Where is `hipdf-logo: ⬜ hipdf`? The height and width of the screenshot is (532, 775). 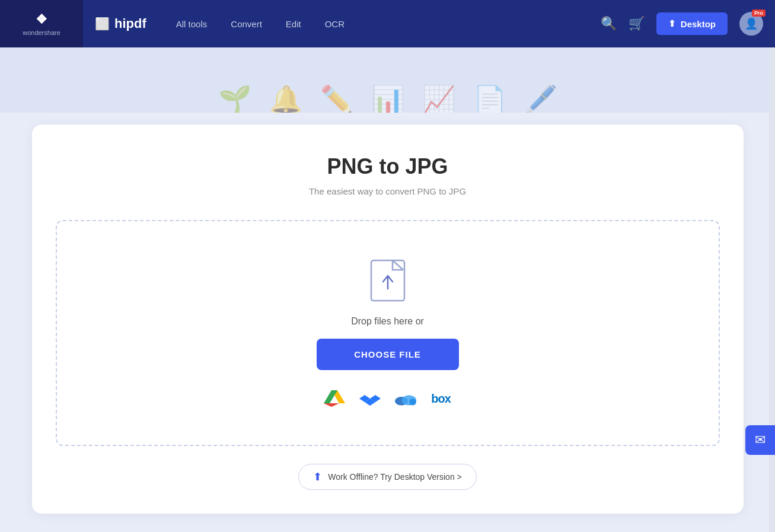
hipdf-logo: ⬜ hipdf is located at coordinates (121, 24).